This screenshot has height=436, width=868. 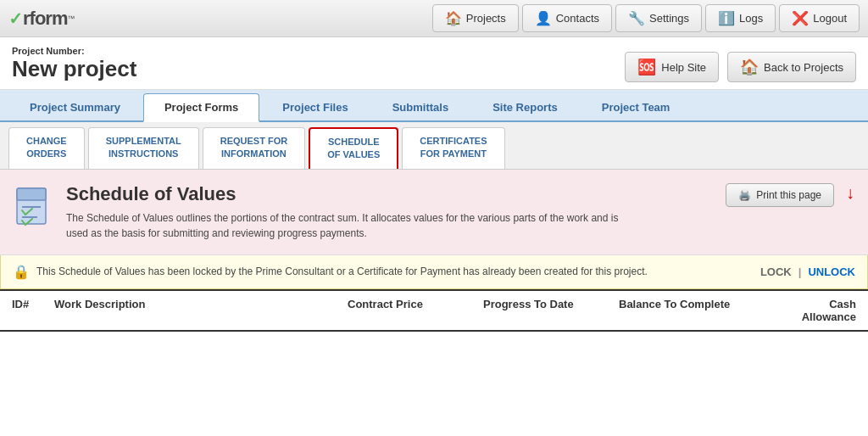 What do you see at coordinates (434, 212) in the screenshot?
I see `section-header: Schedule of Values The Schedule of Value…` at bounding box center [434, 212].